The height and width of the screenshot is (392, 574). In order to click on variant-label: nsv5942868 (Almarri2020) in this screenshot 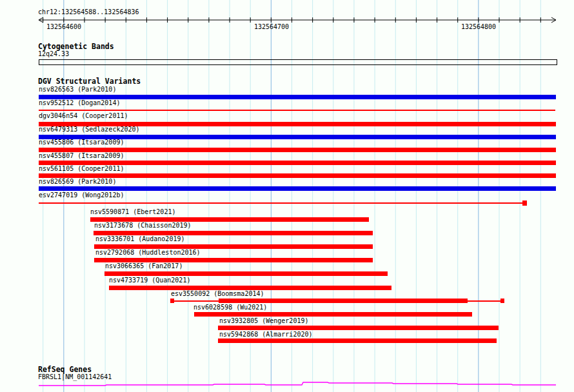, I will do `click(266, 335)`.